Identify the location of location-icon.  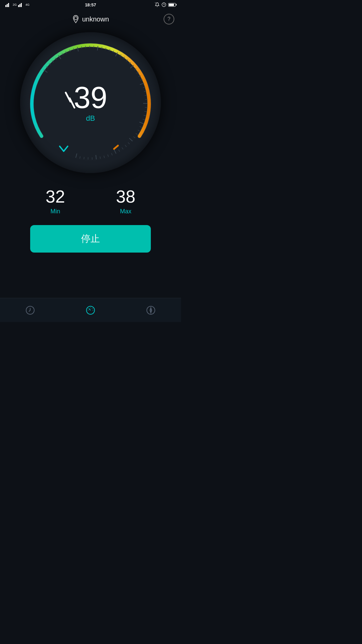
(76, 19).